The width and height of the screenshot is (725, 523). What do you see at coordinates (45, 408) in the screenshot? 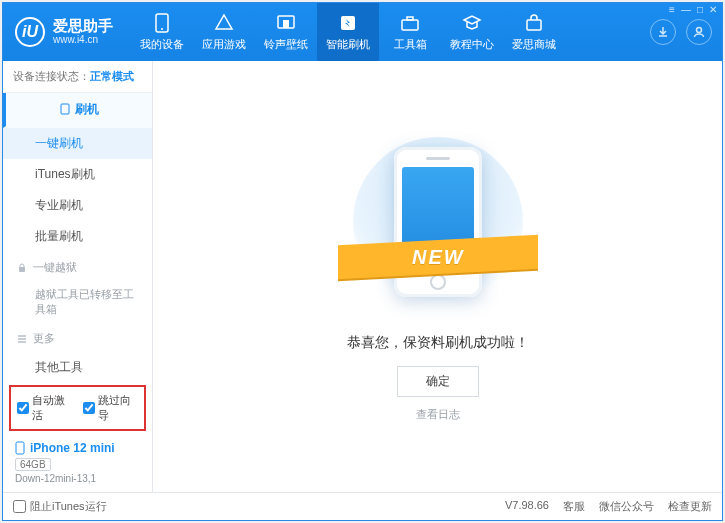
I see `checkbox-auto-activate: 自动激活` at bounding box center [45, 408].